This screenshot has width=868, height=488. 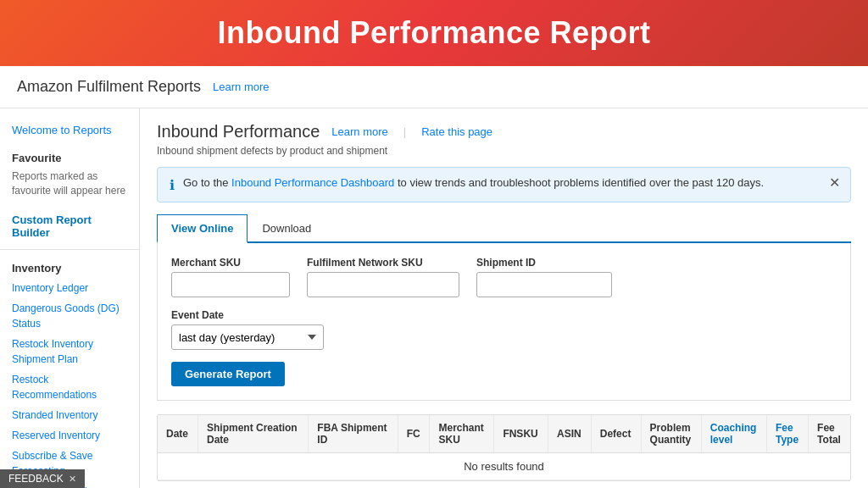 What do you see at coordinates (73, 480) in the screenshot?
I see `feedback-close-icon: ✕` at bounding box center [73, 480].